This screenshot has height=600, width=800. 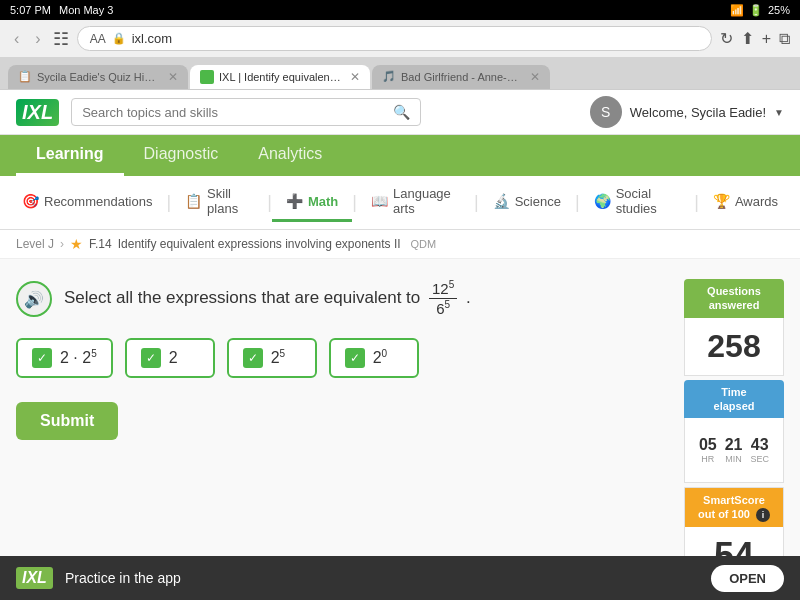 What do you see at coordinates (461, 77) in the screenshot?
I see `tab-title-music: Bad Girlfriend - Anne-Marie` at bounding box center [461, 77].